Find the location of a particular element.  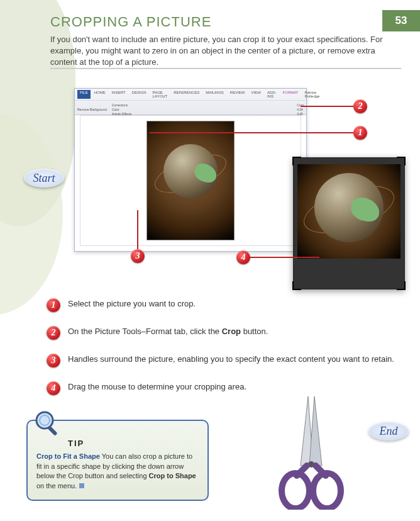

step-3-text: Handles surround the picture, enabling y… is located at coordinates (231, 359).